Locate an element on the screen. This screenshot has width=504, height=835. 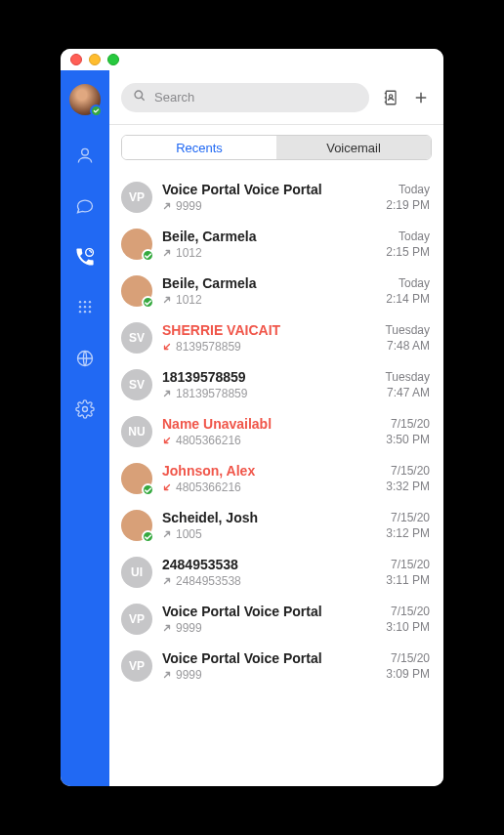
call-time: 2:15 PM is located at coordinates (408, 252).